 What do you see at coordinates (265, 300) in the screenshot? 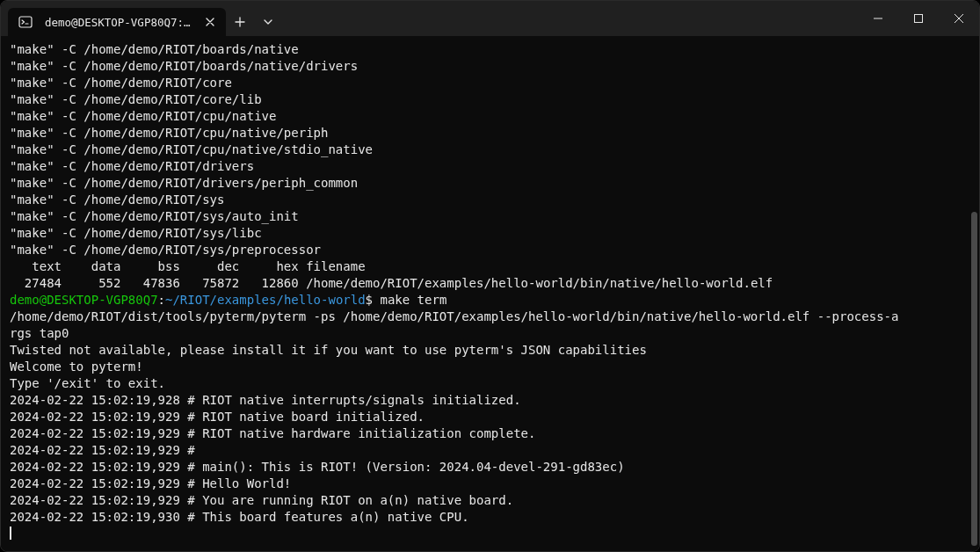
I see `prompt-path: ~/RIOT/examples/hello-world` at bounding box center [265, 300].